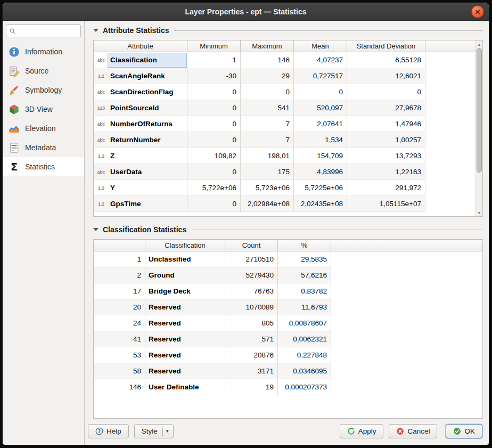 The height and width of the screenshot is (448, 492). What do you see at coordinates (387, 124) in the screenshot?
I see `std-deviation-cell: 1,47946` at bounding box center [387, 124].